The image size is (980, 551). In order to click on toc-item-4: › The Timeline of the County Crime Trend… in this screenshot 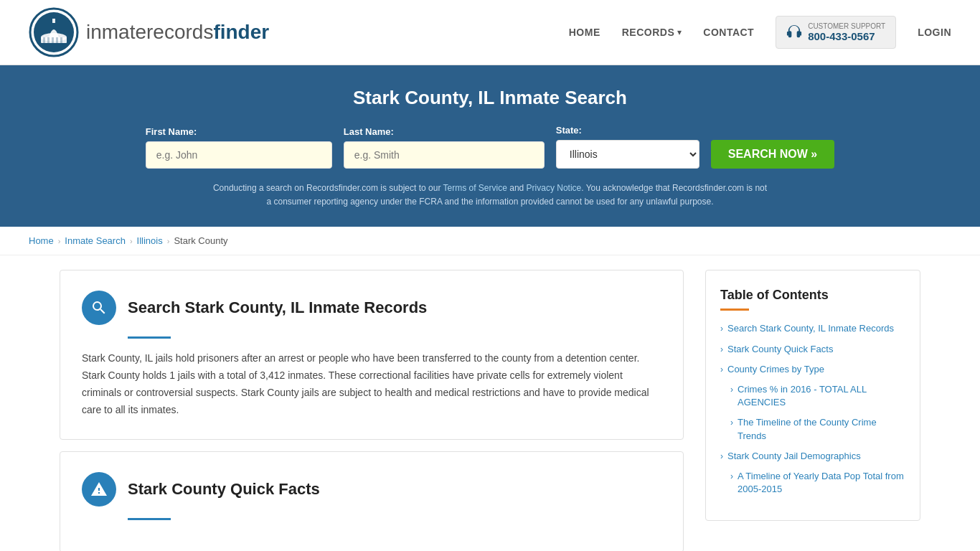, I will do `click(813, 429)`.